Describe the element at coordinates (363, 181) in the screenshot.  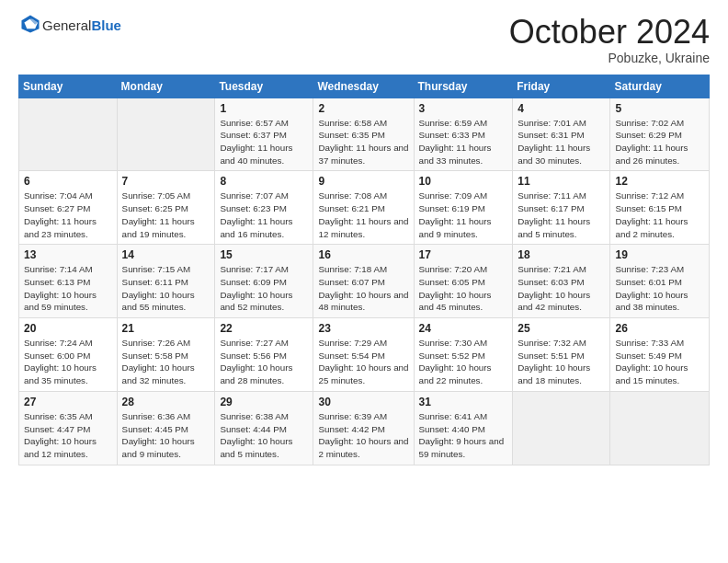
I see `day-number: 9` at that location.